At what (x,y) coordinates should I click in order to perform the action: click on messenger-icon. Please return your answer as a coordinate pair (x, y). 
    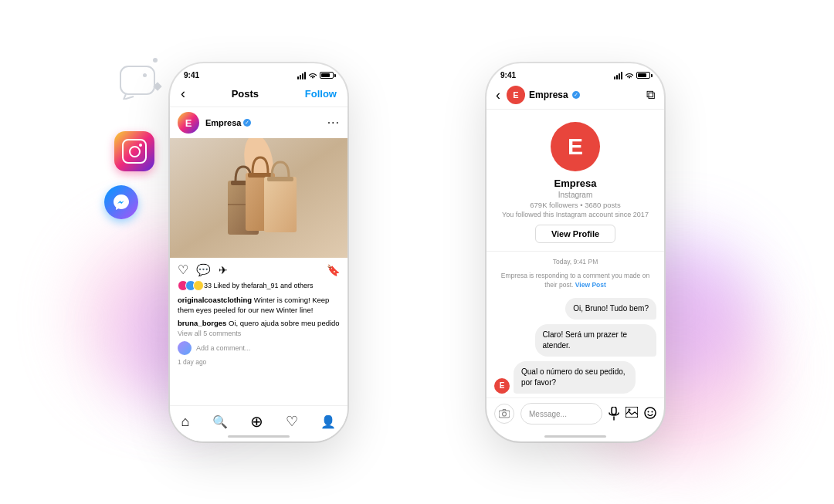
    Looking at the image, I should click on (121, 202).